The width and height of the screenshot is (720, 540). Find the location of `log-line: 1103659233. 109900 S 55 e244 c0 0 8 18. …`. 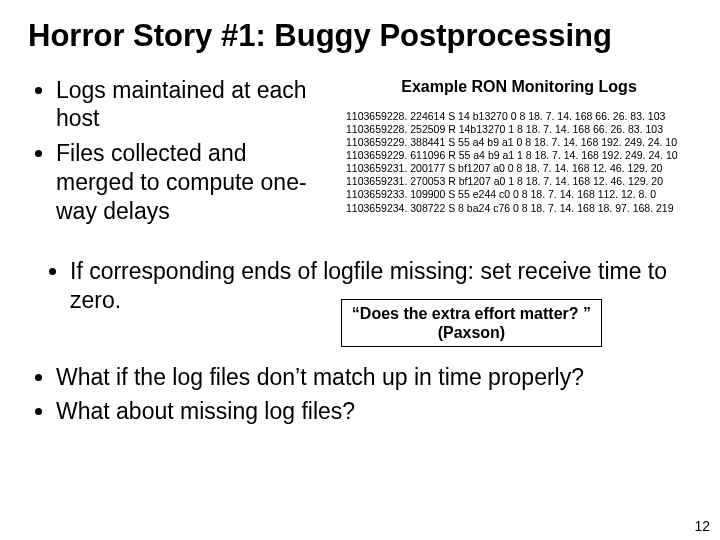

log-line: 1103659233. 109900 S 55 e244 c0 0 8 18. … is located at coordinates (519, 194).